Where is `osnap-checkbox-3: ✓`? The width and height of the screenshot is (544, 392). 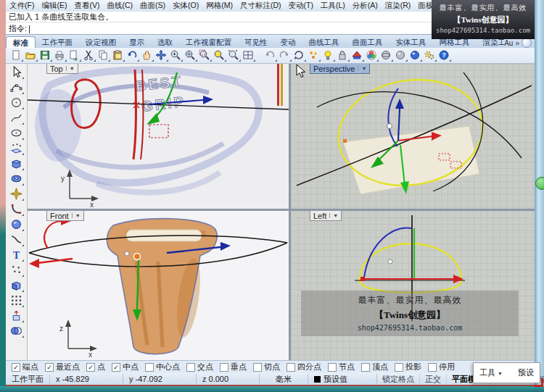 osnap-checkbox-3: ✓ is located at coordinates (116, 367).